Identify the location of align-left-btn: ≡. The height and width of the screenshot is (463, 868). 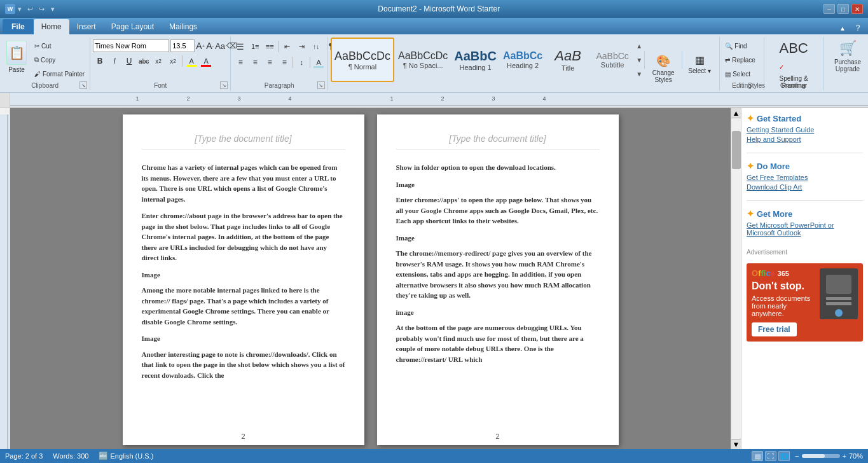
(240, 62).